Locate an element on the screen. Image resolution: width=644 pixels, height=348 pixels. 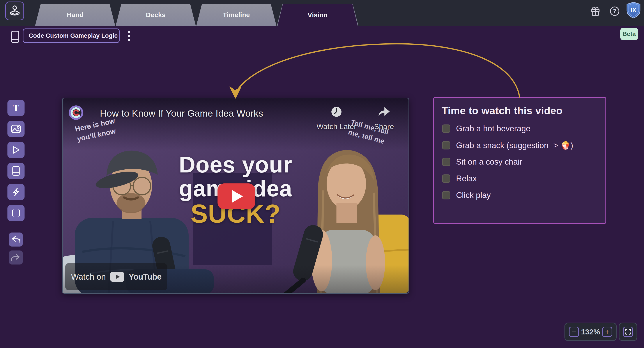
gift-icon is located at coordinates (596, 11).